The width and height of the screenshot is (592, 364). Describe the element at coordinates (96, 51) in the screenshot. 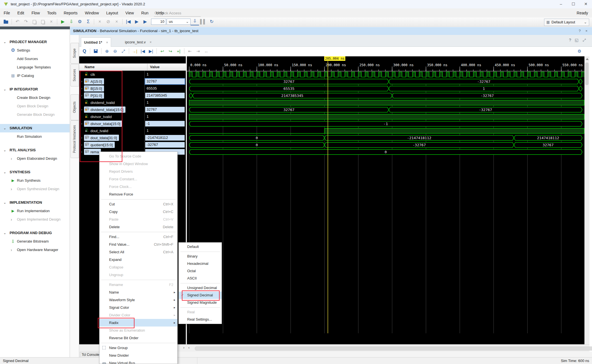

I see `save-icon` at that location.